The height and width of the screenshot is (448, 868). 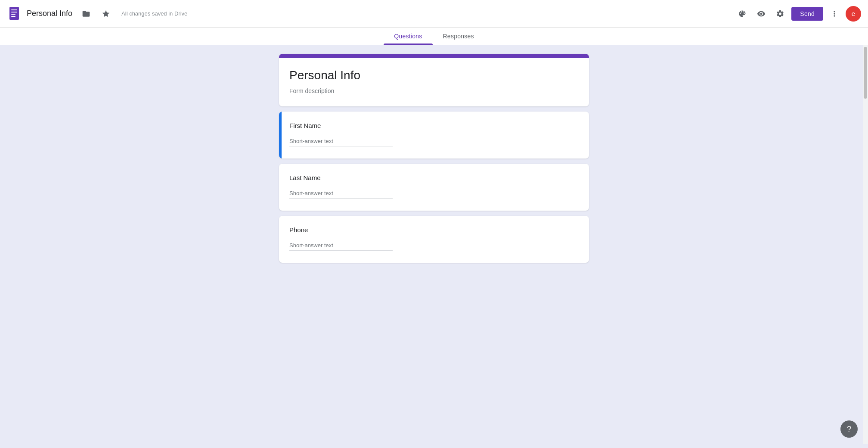 What do you see at coordinates (853, 14) in the screenshot?
I see `avatar: e` at bounding box center [853, 14].